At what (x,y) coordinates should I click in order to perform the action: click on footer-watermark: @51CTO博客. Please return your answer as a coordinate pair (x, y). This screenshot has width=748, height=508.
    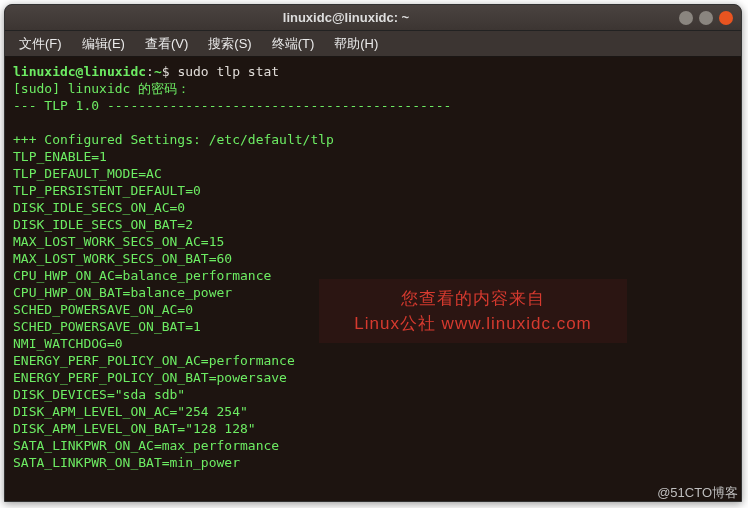
    Looking at the image, I should click on (698, 493).